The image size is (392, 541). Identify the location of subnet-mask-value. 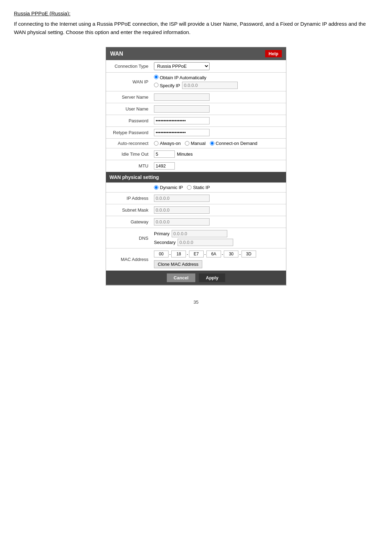
(219, 210).